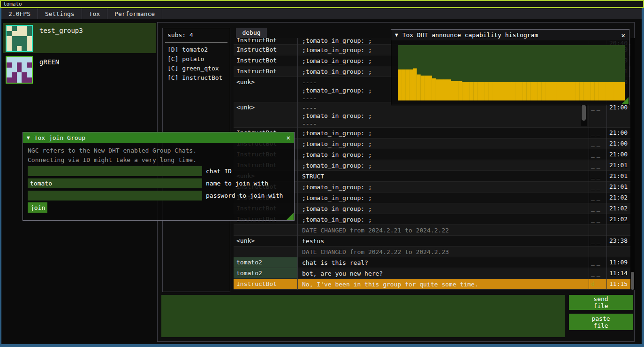 This screenshot has width=644, height=347. Describe the element at coordinates (159, 177) in the screenshot. I see `join-group-window: ▼ Tox join Group ✕ NGC refers to the New…` at that location.